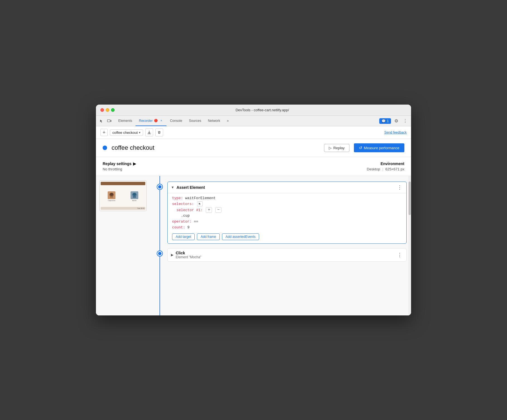 The width and height of the screenshot is (507, 420). Describe the element at coordinates (287, 216) in the screenshot. I see `code-selector-val-line: .cup` at that location.